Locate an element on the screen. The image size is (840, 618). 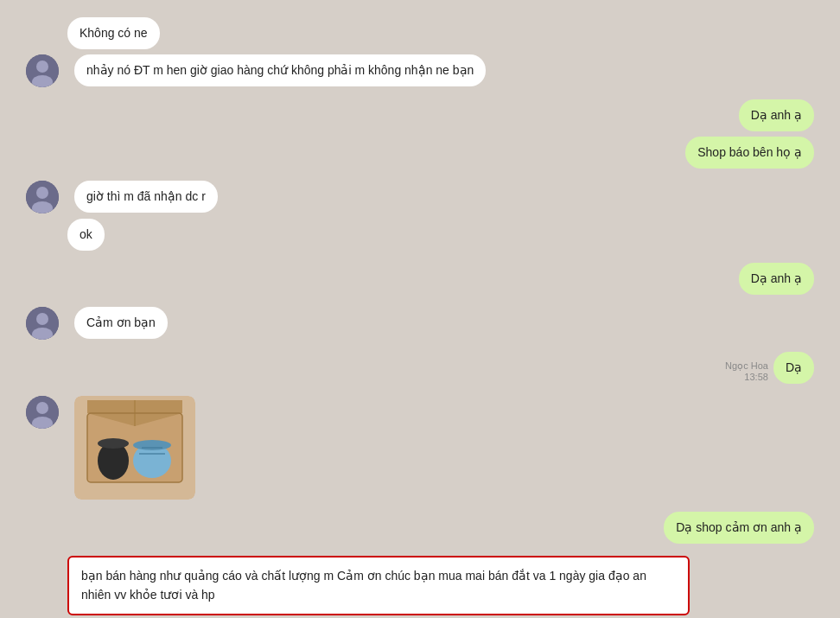
message-text: Cảm ơn bạn is located at coordinates (121, 322).